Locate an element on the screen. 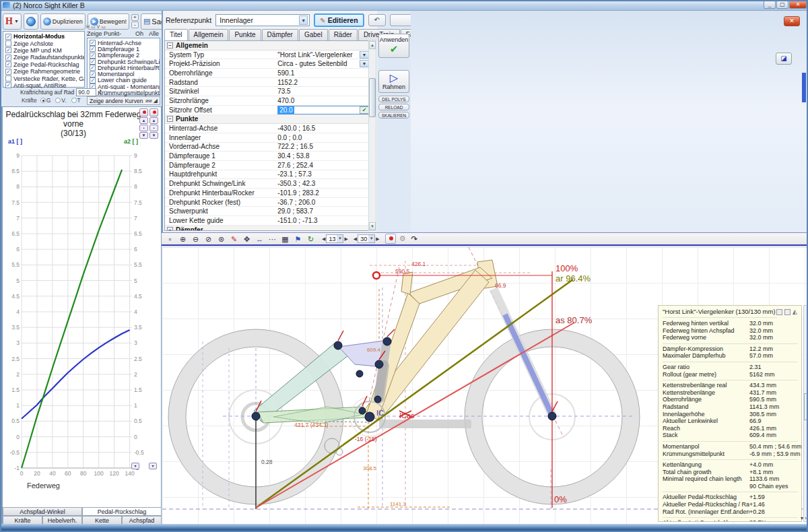 The height and width of the screenshot is (532, 808). hv-mini-controls: H ▭ V ▭ is located at coordinates (96, 27).